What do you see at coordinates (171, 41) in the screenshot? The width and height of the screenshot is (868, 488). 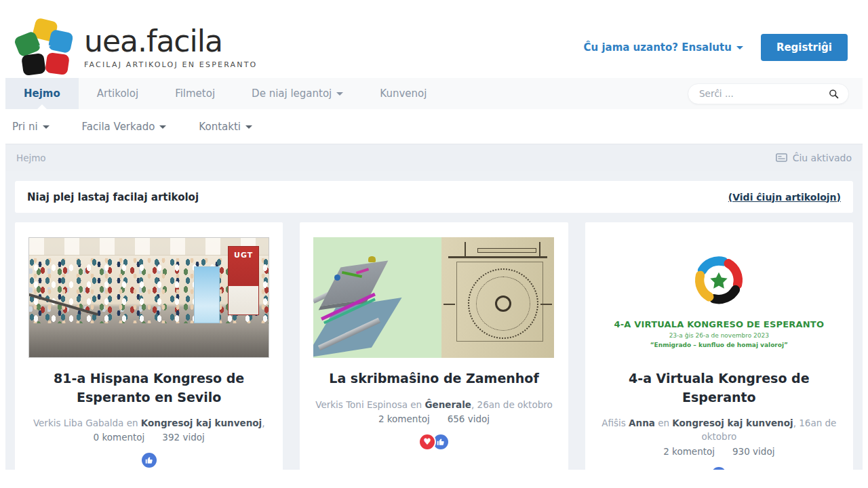 I see `site-title: uea.facila` at bounding box center [171, 41].